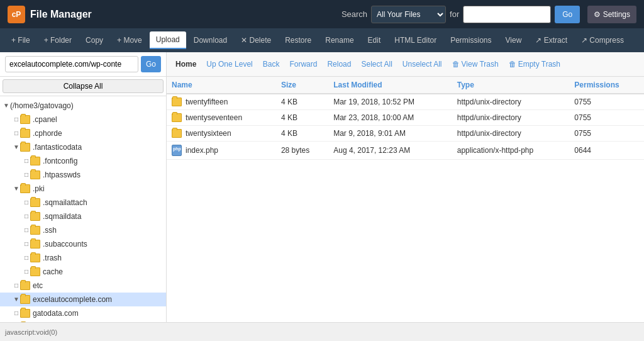 The height and width of the screenshot is (341, 644). I want to click on table-row: twentyfifteen 4 KB Mar 19, 2018, 10:52 P…, so click(405, 102).